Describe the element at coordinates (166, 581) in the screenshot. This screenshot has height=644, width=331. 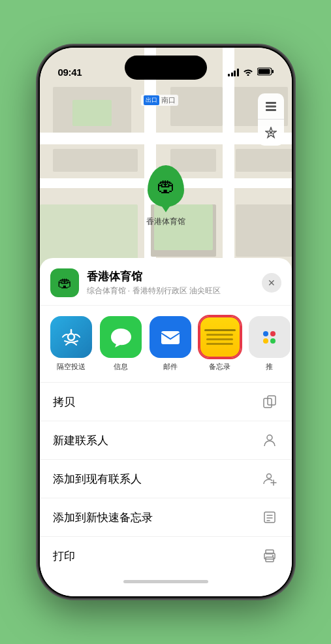
I see `home-indicator` at that location.